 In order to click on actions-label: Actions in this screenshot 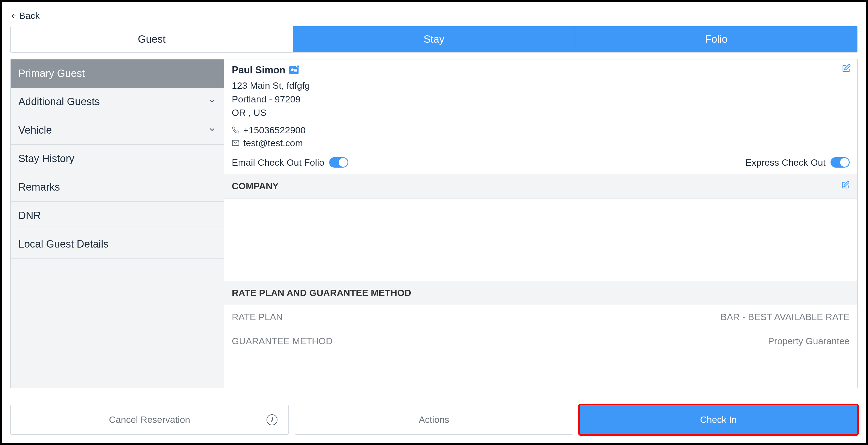, I will do `click(434, 420)`.